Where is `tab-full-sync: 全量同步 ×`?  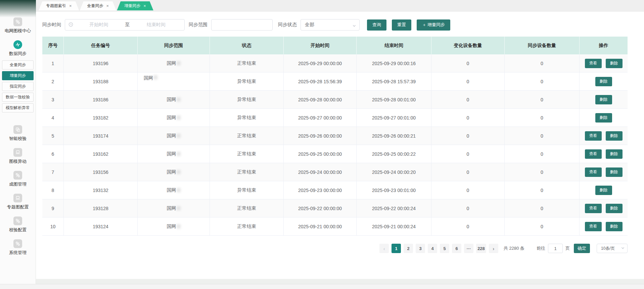 tab-full-sync: 全量同步 × is located at coordinates (98, 6).